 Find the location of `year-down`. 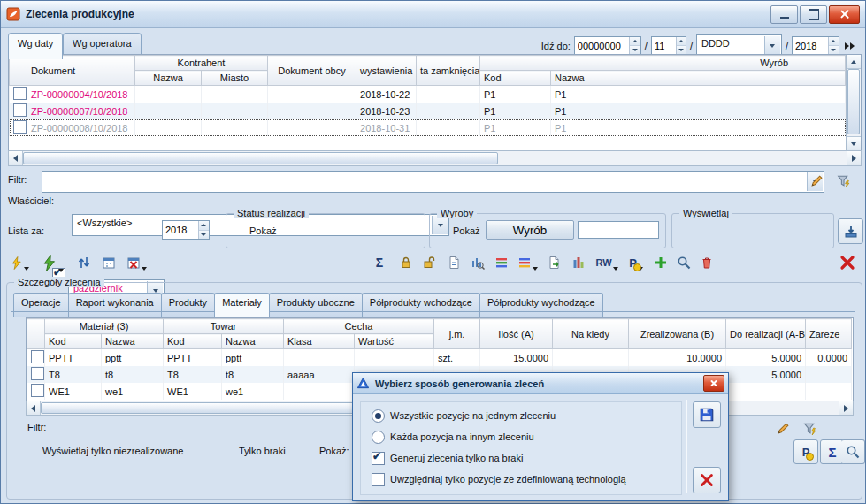

year-down is located at coordinates (203, 235).